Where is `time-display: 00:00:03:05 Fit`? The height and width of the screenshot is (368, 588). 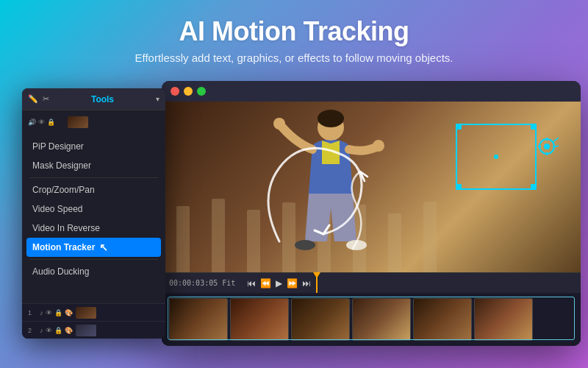
time-display: 00:00:03:05 Fit is located at coordinates (202, 283).